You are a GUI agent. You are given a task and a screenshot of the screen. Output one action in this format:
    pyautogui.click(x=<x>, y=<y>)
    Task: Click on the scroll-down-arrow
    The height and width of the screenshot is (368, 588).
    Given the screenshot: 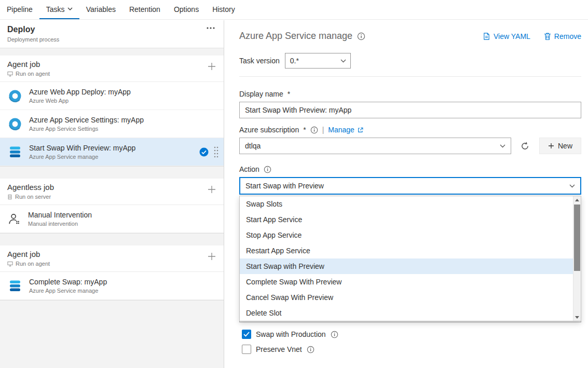 What is the action you would take?
    pyautogui.click(x=577, y=317)
    